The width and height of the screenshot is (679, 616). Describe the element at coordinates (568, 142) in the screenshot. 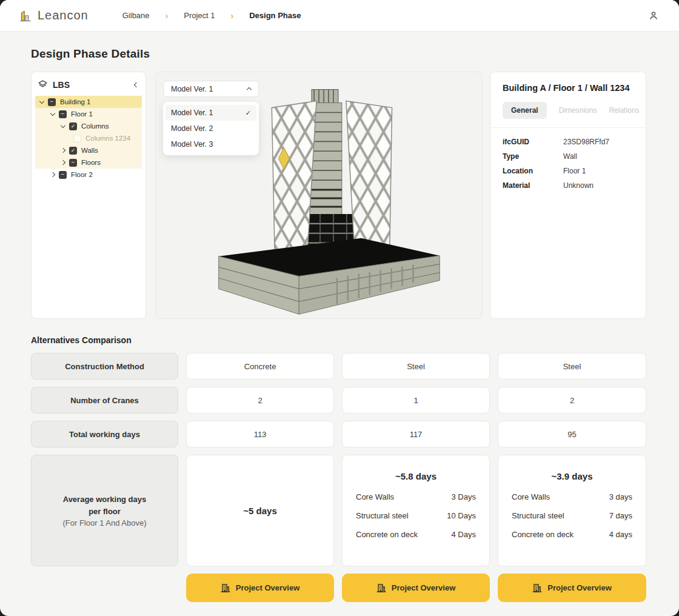

I see `field-ifcguid: ifcGUID 23SD98RFfd7` at that location.